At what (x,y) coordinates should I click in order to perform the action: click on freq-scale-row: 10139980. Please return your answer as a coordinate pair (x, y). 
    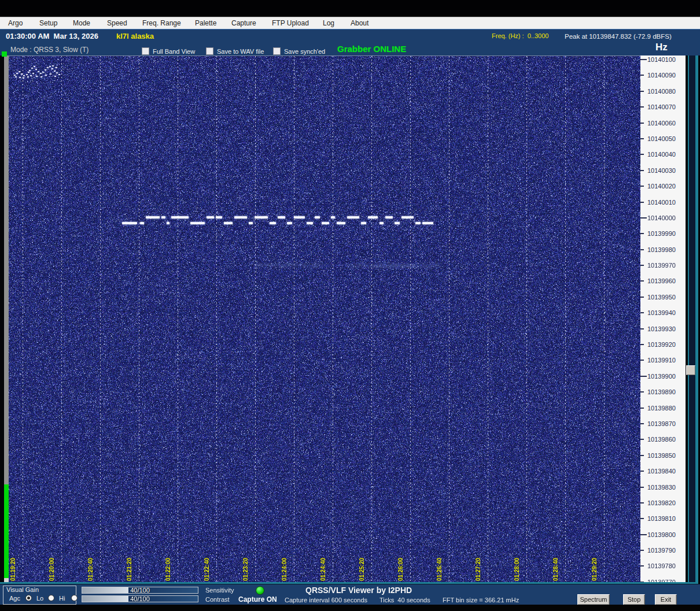
    Looking at the image, I should click on (663, 250).